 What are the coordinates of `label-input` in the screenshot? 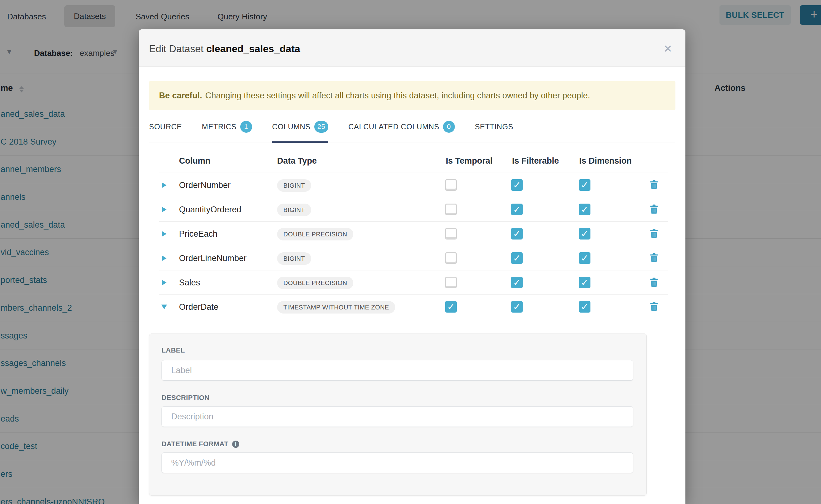 It's located at (397, 370).